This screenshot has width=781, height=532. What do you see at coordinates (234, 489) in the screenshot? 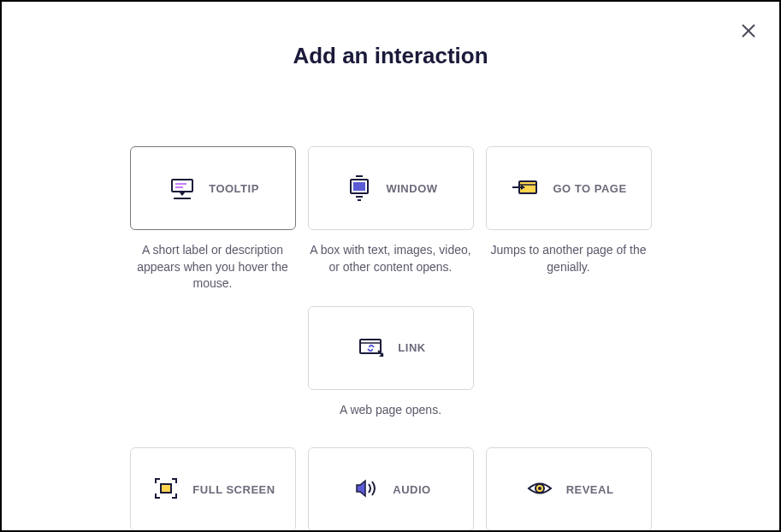
I see `option-label: FULL SCREEN` at bounding box center [234, 489].